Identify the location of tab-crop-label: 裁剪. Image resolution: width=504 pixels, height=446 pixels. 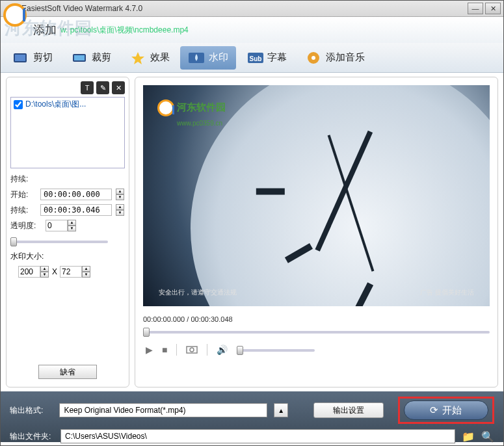
(101, 57).